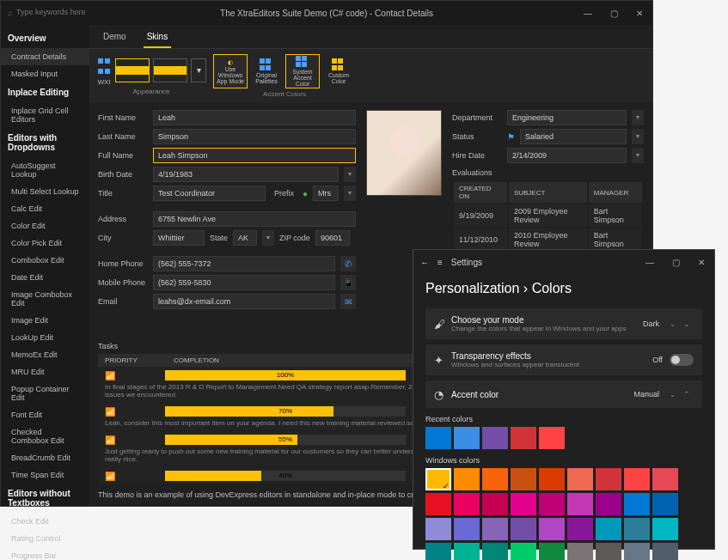 The width and height of the screenshot is (728, 560). What do you see at coordinates (244, 283) in the screenshot?
I see `mobile-phone-input` at bounding box center [244, 283].